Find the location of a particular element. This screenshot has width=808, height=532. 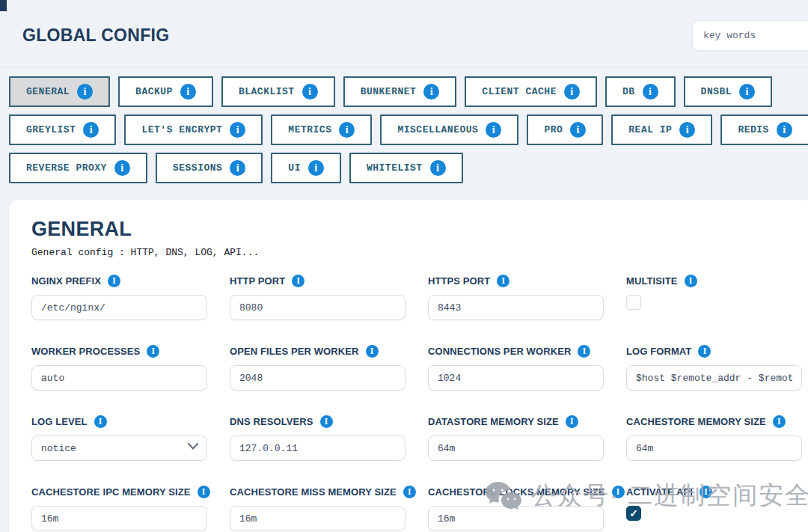

field-label-text: LOG LEVEL is located at coordinates (60, 422).